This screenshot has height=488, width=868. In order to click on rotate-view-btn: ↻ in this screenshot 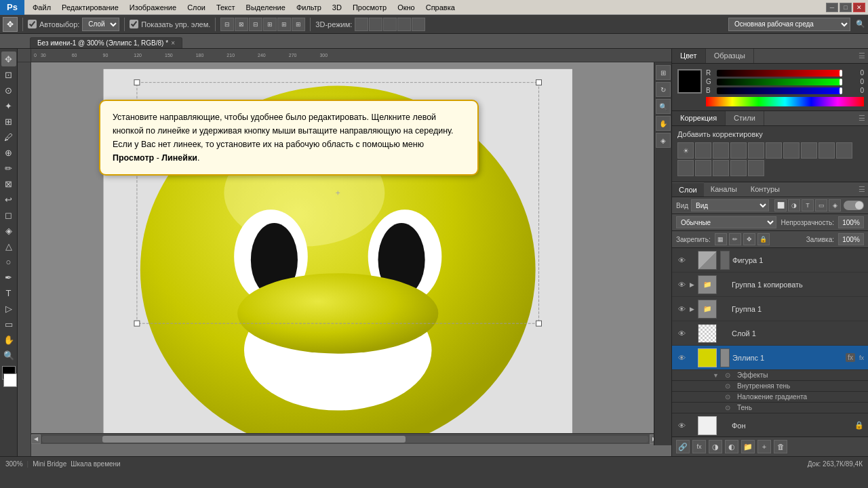, I will do `click(663, 89)`.